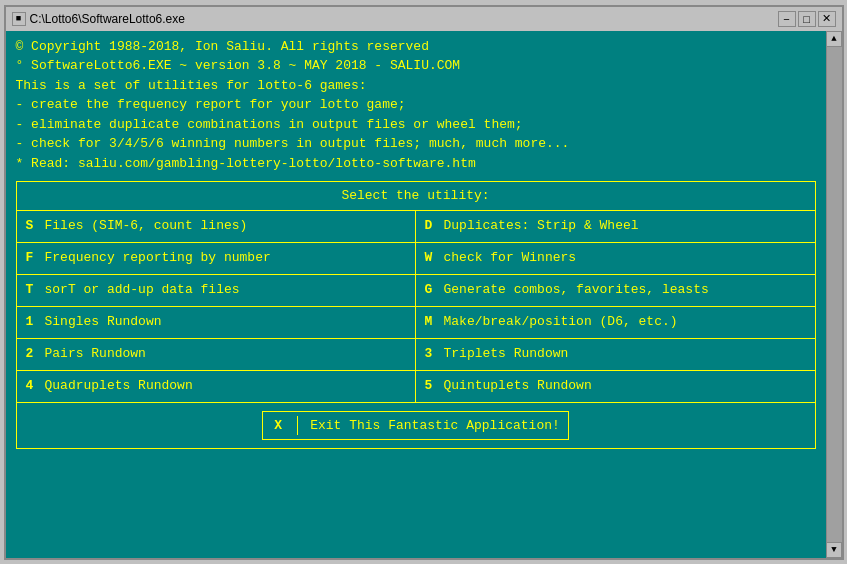 This screenshot has height=564, width=847. What do you see at coordinates (227, 354) in the screenshot?
I see `cell-value-4-left: Pairs Rundown` at bounding box center [227, 354].